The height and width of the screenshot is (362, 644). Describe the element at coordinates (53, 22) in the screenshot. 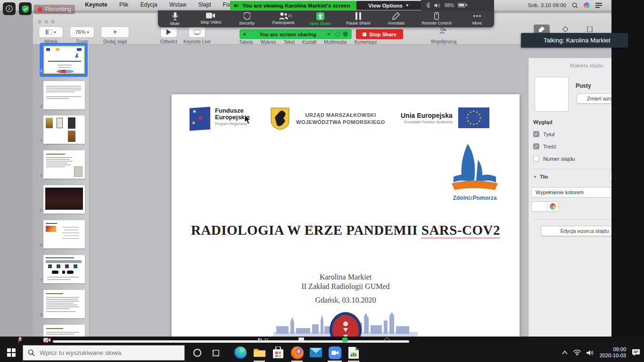

I see `zoom-window-icon` at that location.